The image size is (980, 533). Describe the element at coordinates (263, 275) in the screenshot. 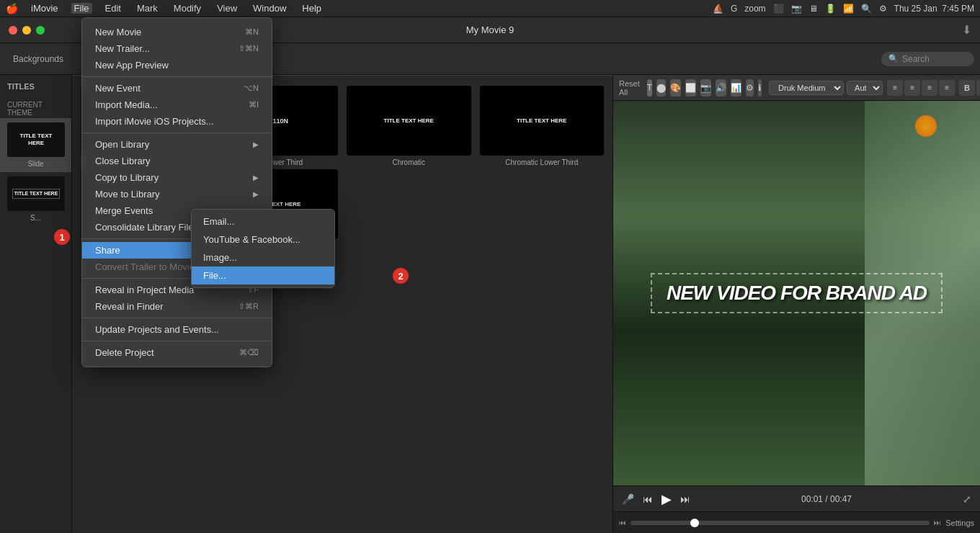

I see `submenu-file: File...` at that location.